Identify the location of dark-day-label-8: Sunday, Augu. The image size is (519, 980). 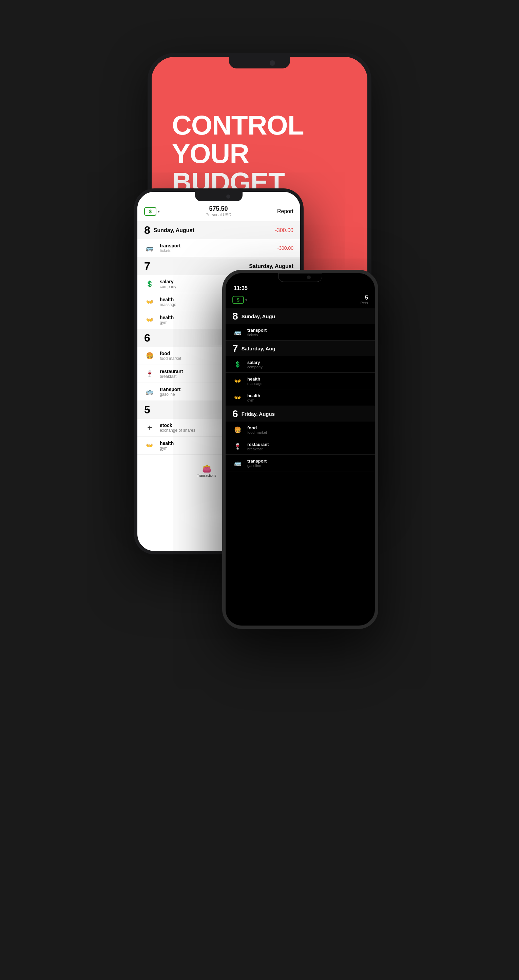
(258, 317).